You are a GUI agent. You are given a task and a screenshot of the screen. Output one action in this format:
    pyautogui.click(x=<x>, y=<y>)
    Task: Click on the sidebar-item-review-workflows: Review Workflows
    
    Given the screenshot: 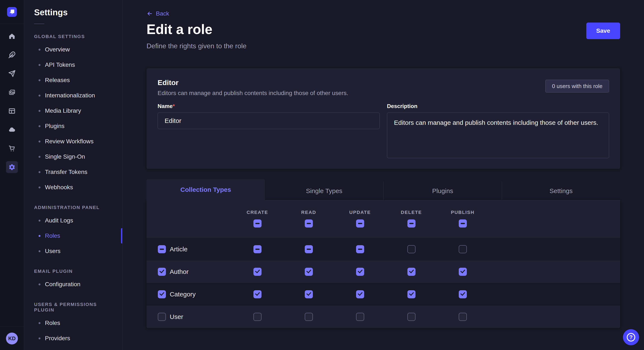 What is the action you would take?
    pyautogui.click(x=73, y=141)
    